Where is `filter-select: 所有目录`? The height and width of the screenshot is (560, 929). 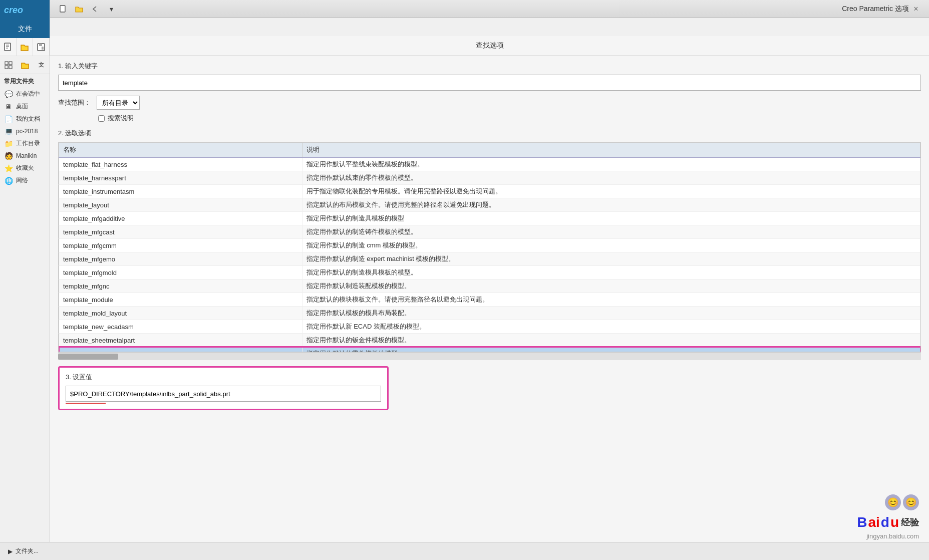 filter-select: 所有目录 is located at coordinates (118, 103).